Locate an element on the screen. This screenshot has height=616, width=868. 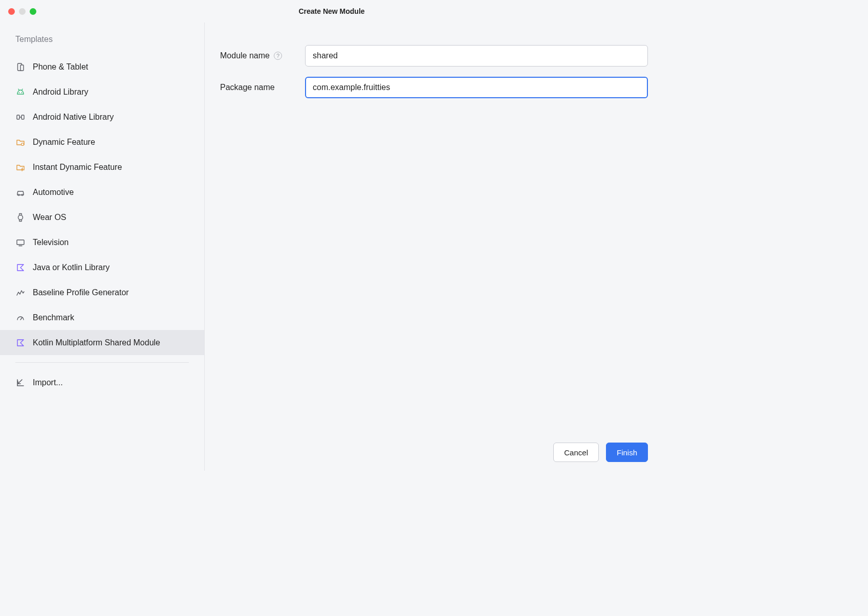
finish-button: Finish is located at coordinates (627, 452).